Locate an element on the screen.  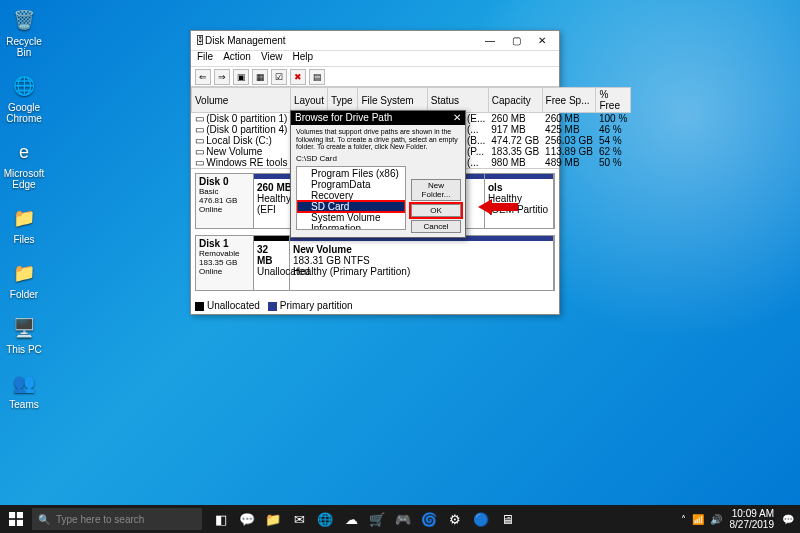
menu-item: View is located at coordinates (272, 58).